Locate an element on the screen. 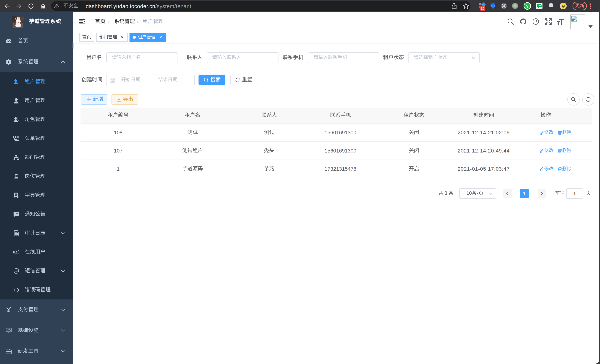  svg-text: 10 is located at coordinates (483, 9).